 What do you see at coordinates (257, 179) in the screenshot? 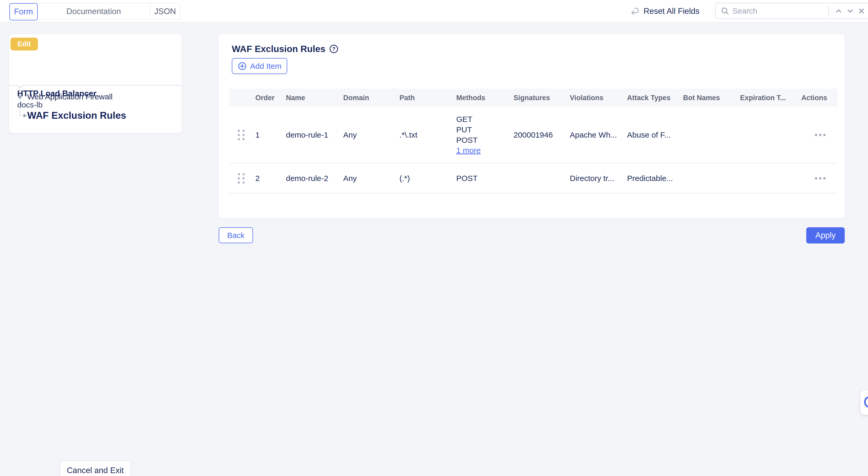
I see `cell-order: 2` at bounding box center [257, 179].